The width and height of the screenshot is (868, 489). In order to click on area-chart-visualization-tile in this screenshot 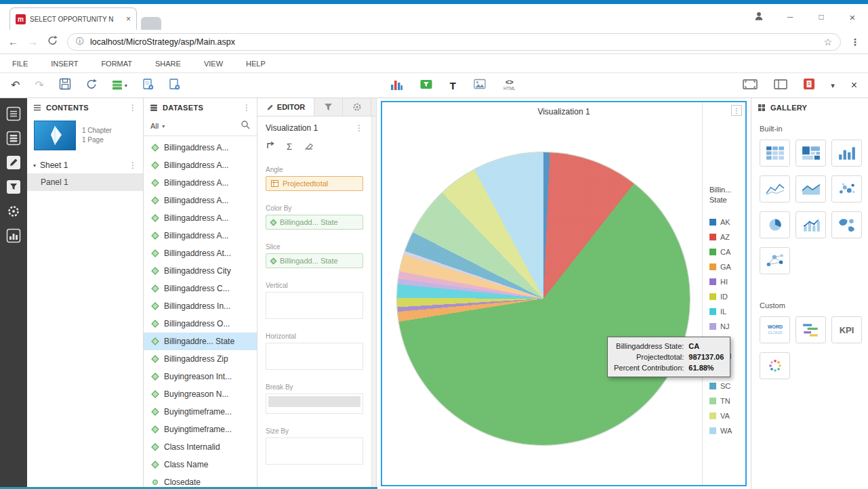, I will do `click(810, 189)`.